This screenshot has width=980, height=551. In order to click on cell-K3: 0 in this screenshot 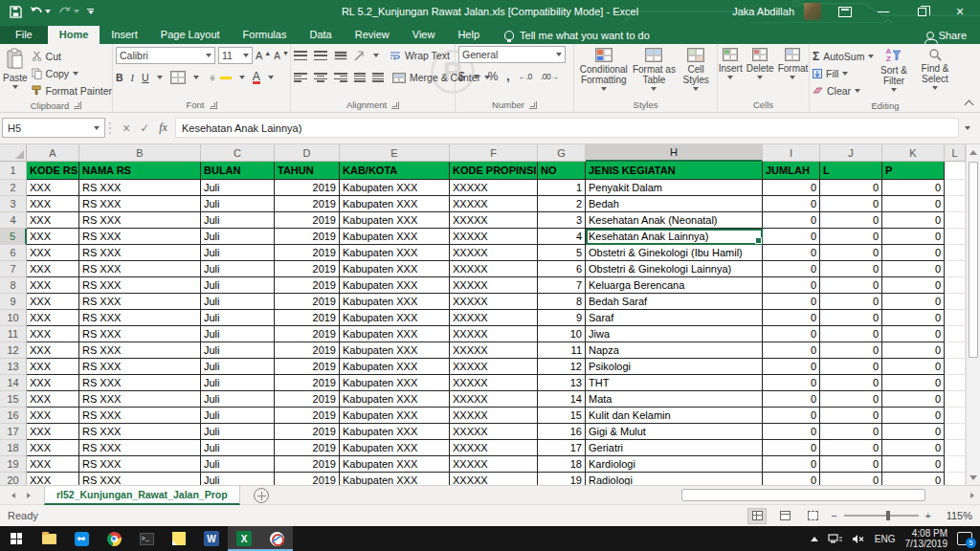, I will do `click(913, 205)`.